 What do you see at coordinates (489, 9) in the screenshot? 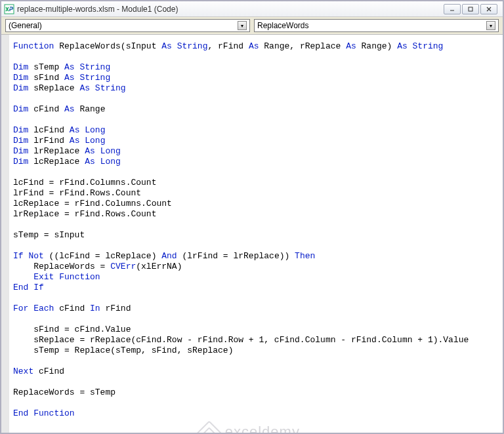
I see `close-button` at bounding box center [489, 9].